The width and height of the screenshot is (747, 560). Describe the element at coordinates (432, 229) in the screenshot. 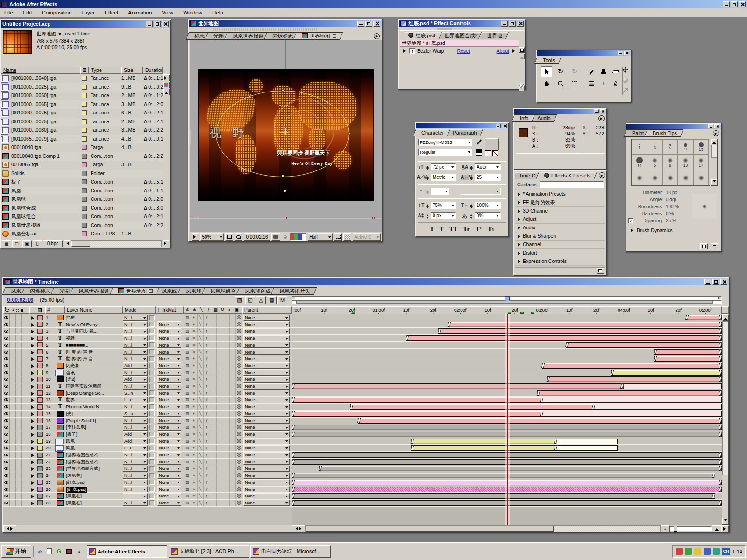

I see `style-toggle: T` at that location.